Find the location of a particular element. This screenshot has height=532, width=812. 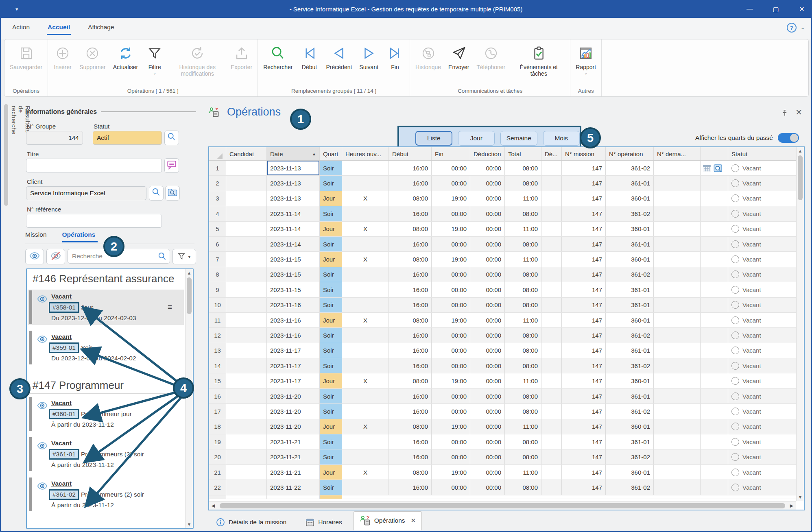

strip-scrollbar is located at coordinates (6, 155).